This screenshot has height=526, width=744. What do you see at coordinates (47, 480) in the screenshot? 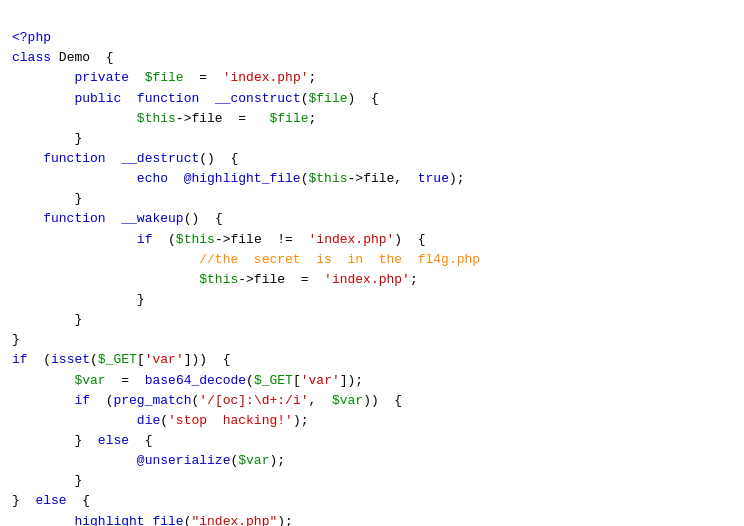
I see `line-close-else: }` at bounding box center [47, 480].